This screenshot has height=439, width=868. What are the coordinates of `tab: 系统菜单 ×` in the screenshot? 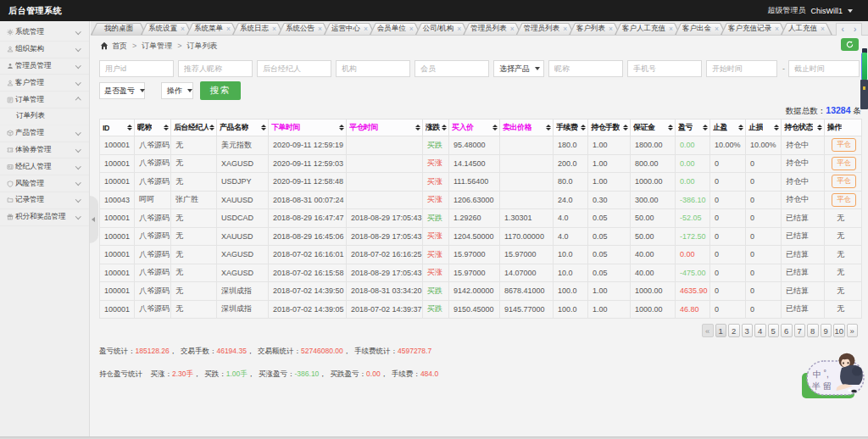 It's located at (212, 29).